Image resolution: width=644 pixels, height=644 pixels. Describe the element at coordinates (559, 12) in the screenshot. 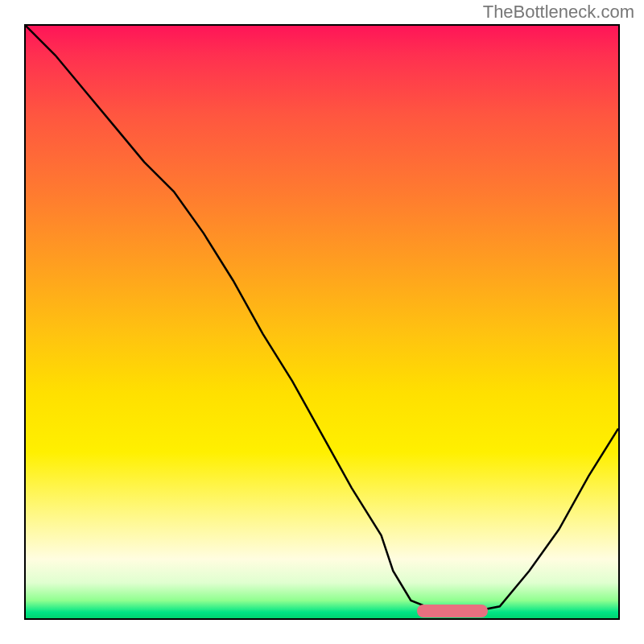

I see `watermark-text: TheBottleneck.com` at that location.